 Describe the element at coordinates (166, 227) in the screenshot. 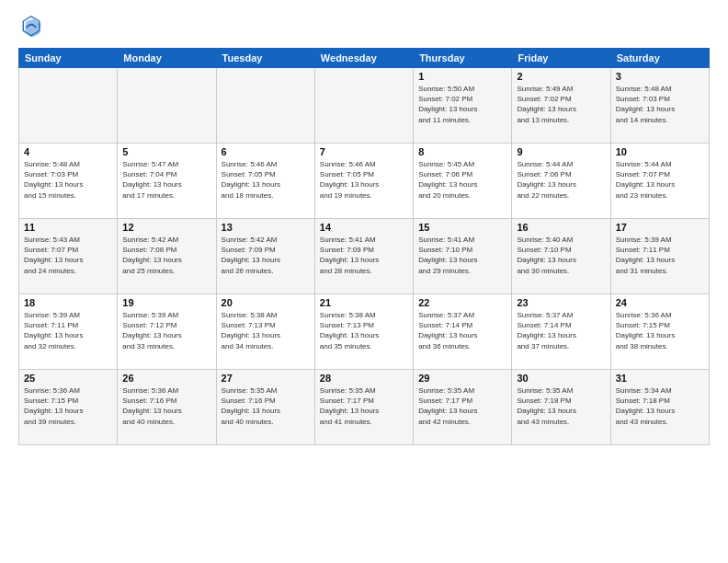

I see `day-number: 12` at that location.